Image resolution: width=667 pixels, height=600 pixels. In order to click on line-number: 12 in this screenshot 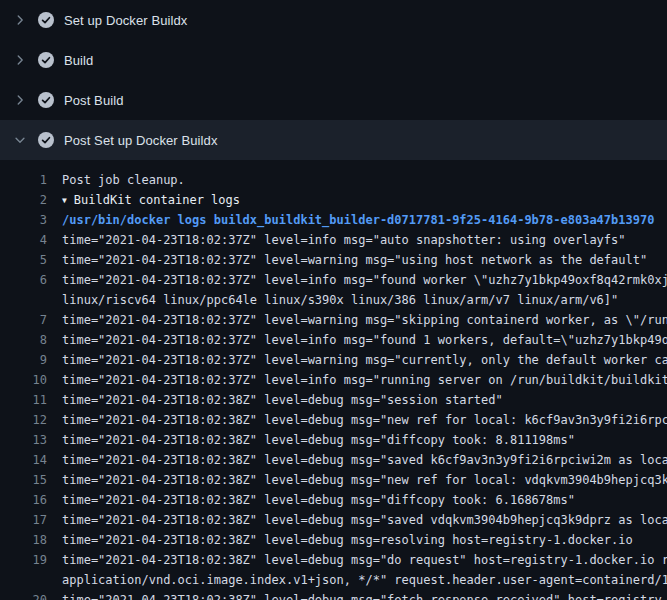, I will do `click(24, 420)`.